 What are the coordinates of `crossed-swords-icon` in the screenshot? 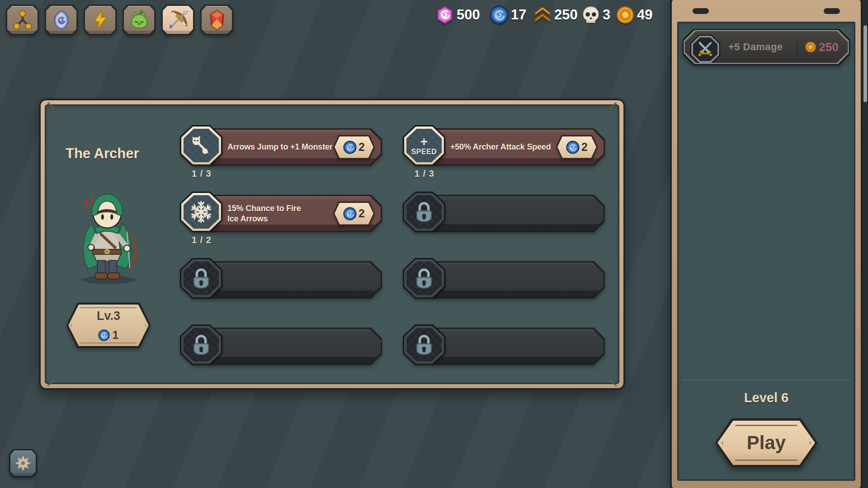 It's located at (705, 49).